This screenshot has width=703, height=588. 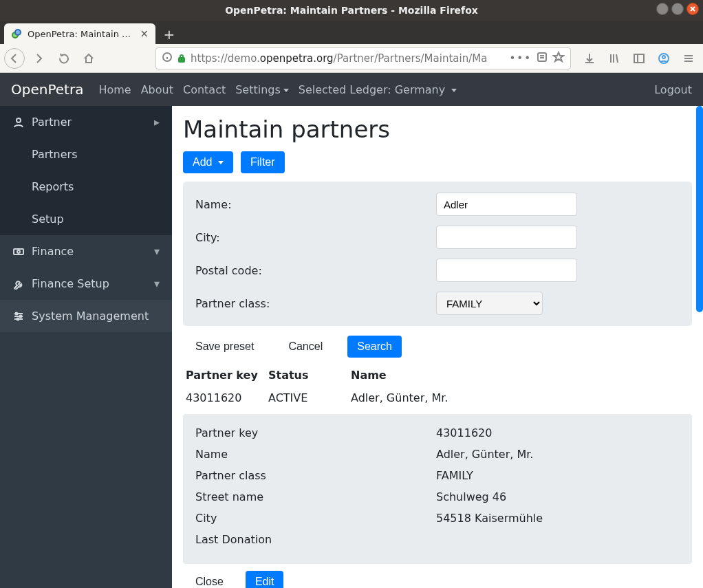 What do you see at coordinates (204, 89) in the screenshot?
I see `nav-contact: Contact` at bounding box center [204, 89].